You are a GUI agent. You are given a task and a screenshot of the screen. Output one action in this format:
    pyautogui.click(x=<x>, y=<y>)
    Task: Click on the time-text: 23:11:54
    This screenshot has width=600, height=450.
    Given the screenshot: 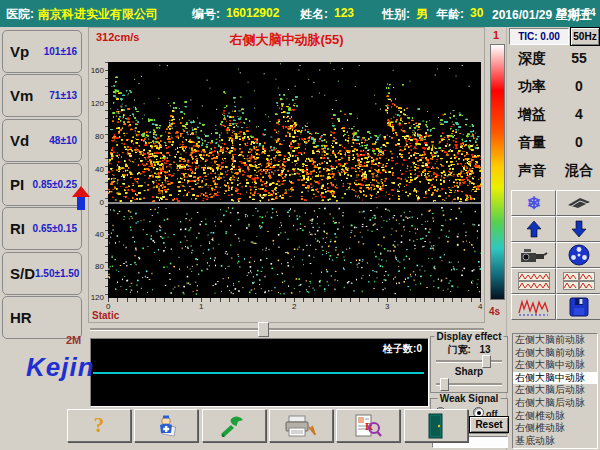 What is the action you would take?
    pyautogui.click(x=576, y=12)
    